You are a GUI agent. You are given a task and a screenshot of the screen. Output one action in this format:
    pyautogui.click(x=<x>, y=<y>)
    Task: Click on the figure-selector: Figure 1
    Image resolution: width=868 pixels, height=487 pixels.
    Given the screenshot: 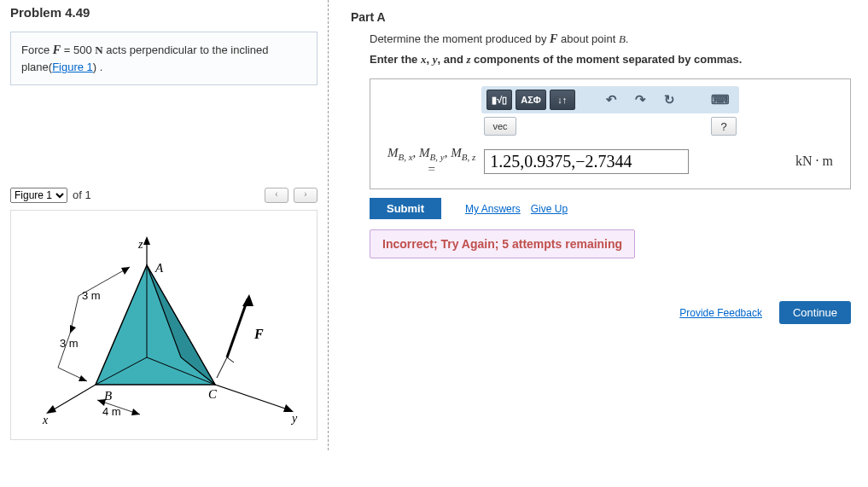 What is the action you would take?
    pyautogui.click(x=39, y=195)
    